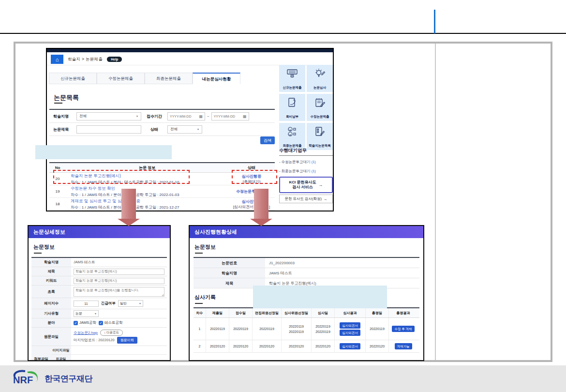 The image size is (566, 392). What do you see at coordinates (241, 329) in the screenshot?
I see `receipt-date: 20220119` at bounding box center [241, 329].